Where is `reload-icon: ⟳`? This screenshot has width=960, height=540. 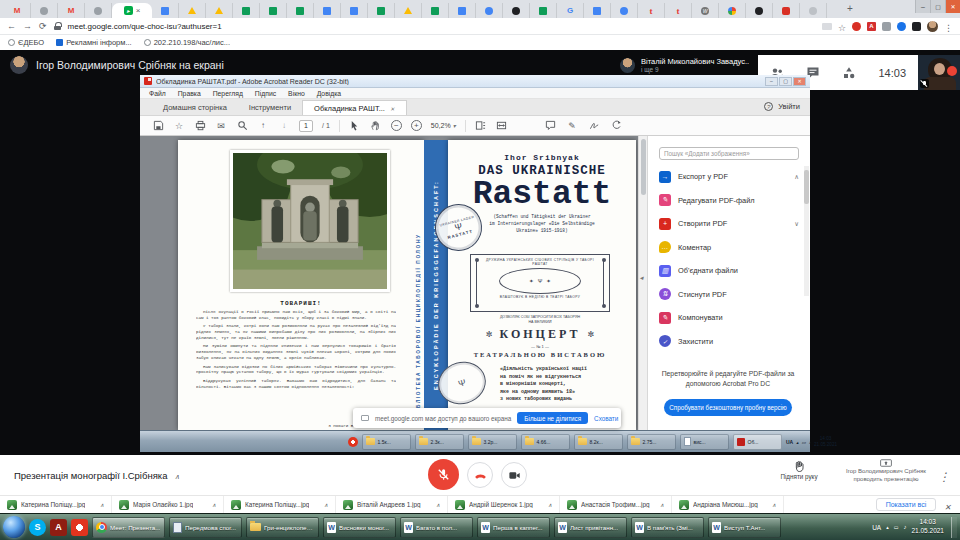 reload-icon: ⟳ is located at coordinates (43, 26).